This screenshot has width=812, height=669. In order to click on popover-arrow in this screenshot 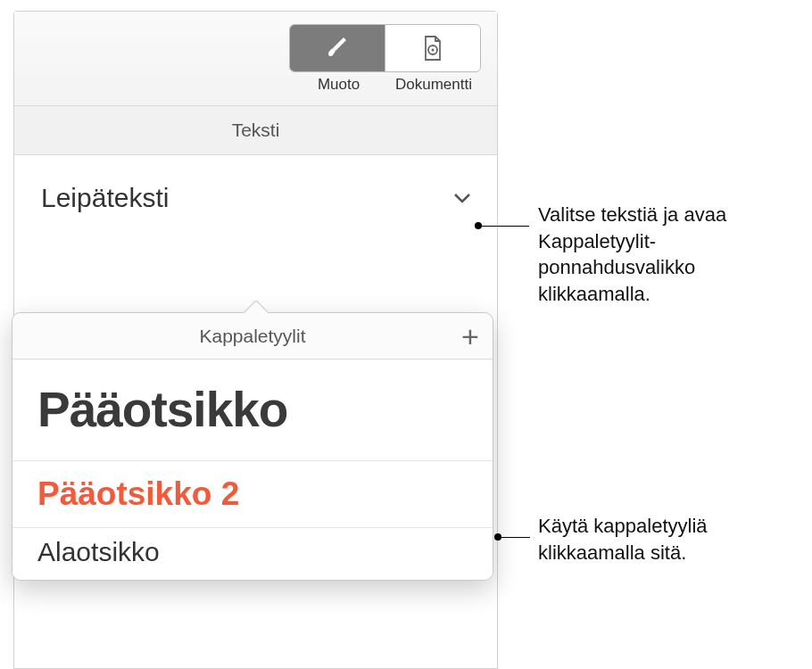, I will do `click(255, 307)`.